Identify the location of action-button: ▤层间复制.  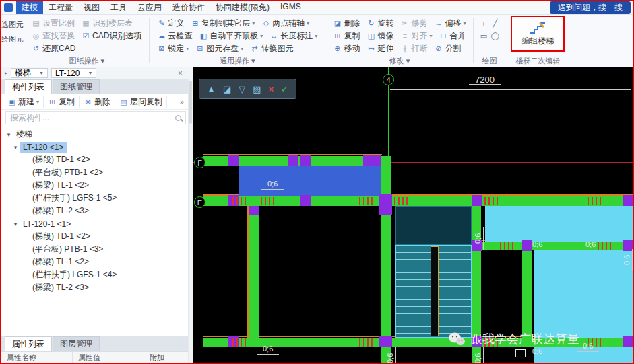
(141, 102).